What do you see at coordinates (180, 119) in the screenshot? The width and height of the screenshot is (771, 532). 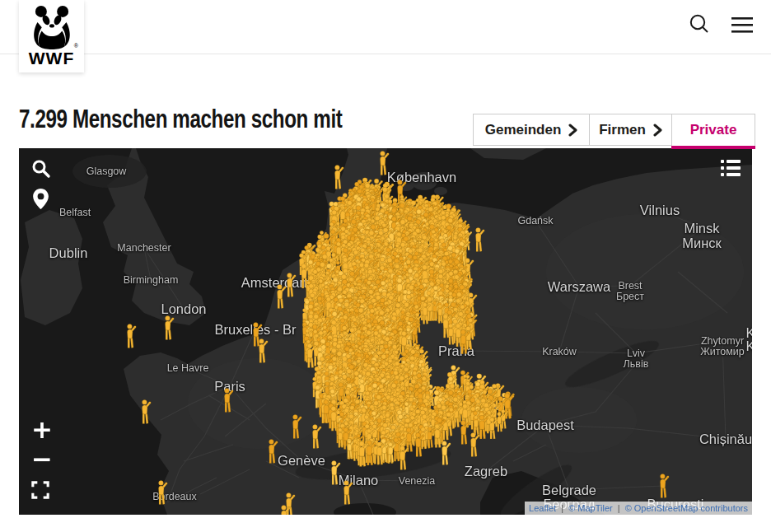 I see `page-title: 7.299 Menschen machen schon mit` at bounding box center [180, 119].